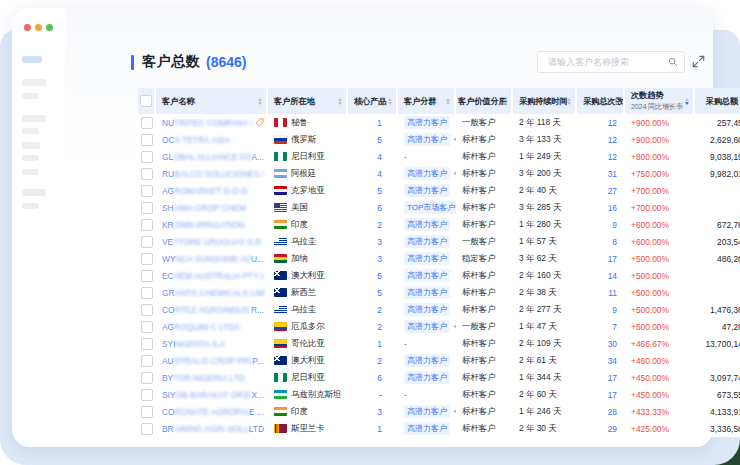 The image size is (740, 465). I want to click on customer-name-link: CORTEZ AGROINDUSTRIAL ALIANZ R..., so click(213, 310).